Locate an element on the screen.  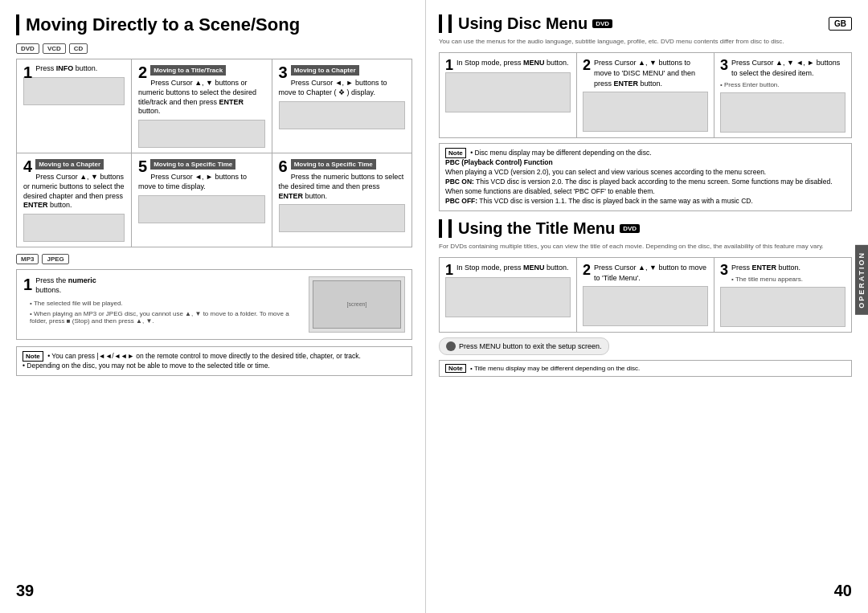
circle-icon is located at coordinates (451, 346).